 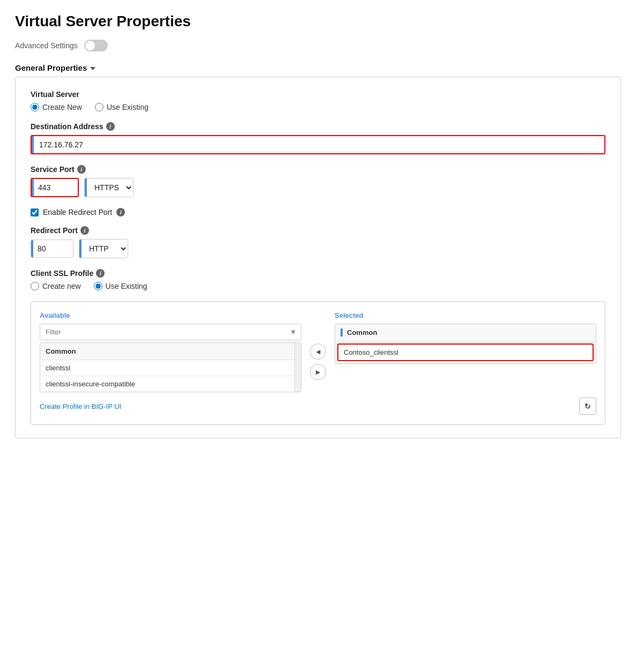 I want to click on available-list: Common clientssl clientssl-insecure-comp…, so click(x=171, y=368).